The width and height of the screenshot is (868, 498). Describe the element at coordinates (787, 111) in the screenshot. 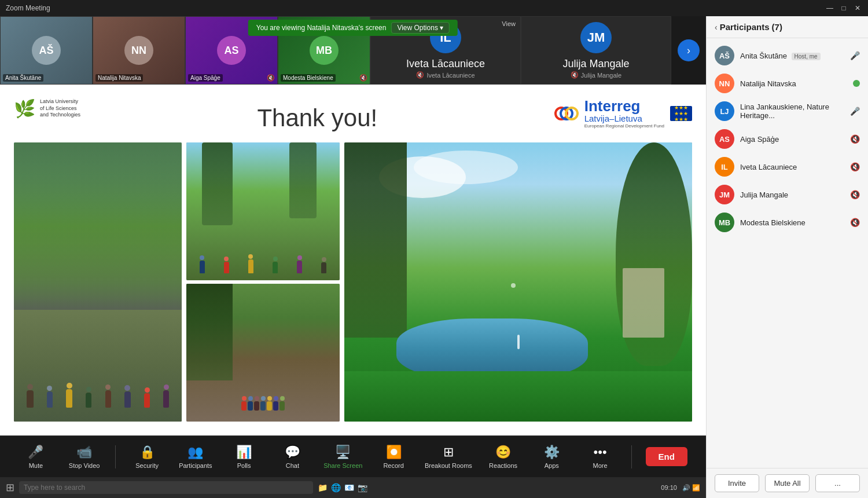

I see `list-item: LJ Lina Jankauskiene, Nature Heritage...…` at that location.